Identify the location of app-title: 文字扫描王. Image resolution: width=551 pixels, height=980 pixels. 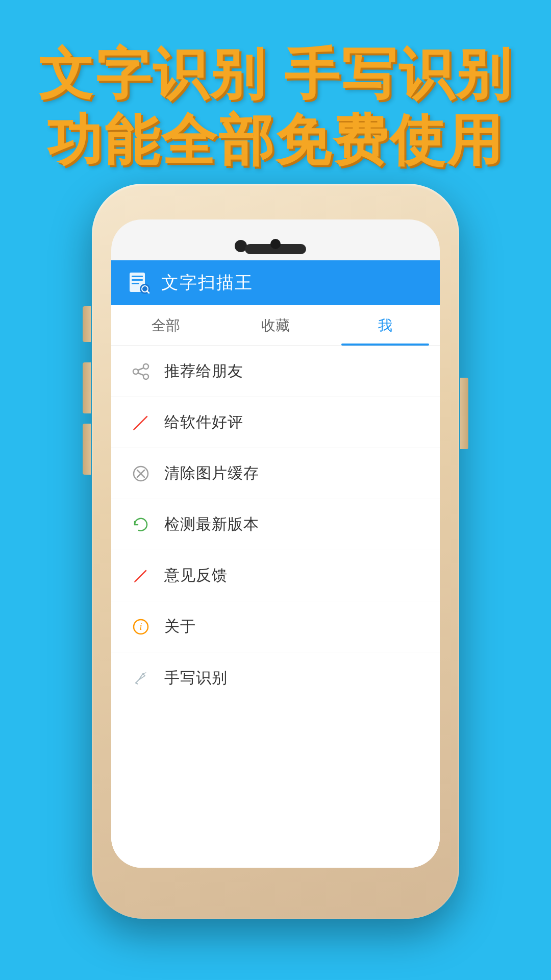
(207, 283).